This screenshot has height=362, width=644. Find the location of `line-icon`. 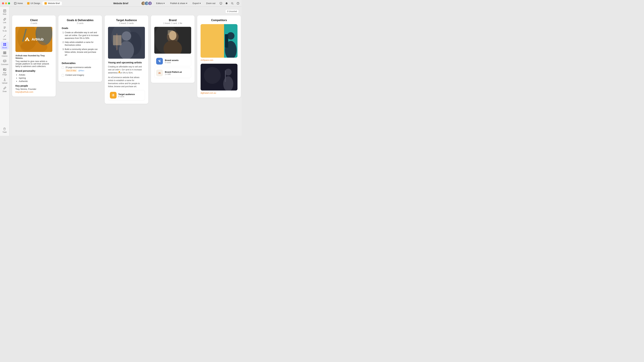

line-icon is located at coordinates (4, 36).